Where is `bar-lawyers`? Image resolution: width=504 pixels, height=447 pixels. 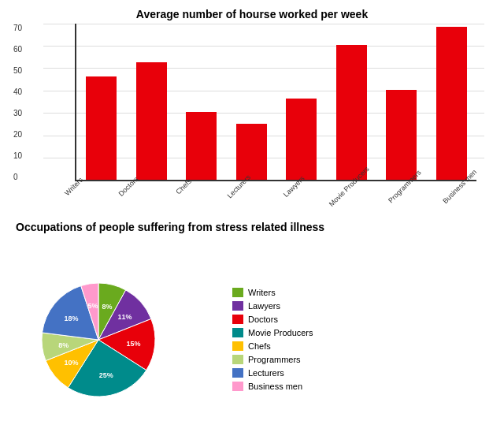
bar-lawyers is located at coordinates (302, 102).